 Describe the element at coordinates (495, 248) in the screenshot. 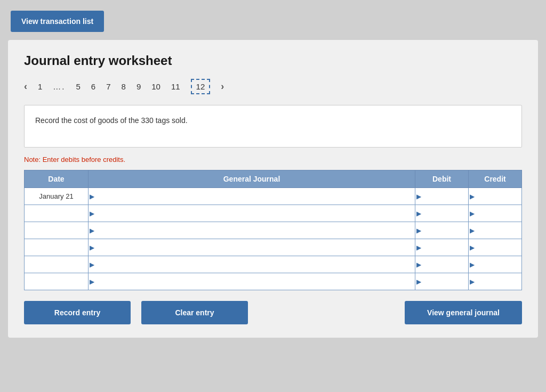

I see `credit-cell-4: ▶` at that location.